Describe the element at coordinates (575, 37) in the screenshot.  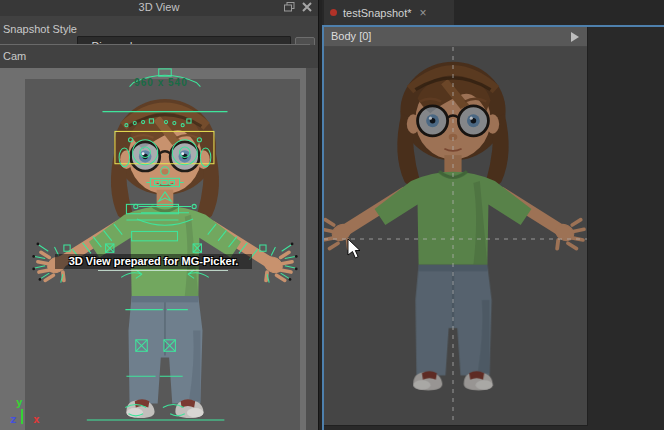
I see `play-icon` at that location.